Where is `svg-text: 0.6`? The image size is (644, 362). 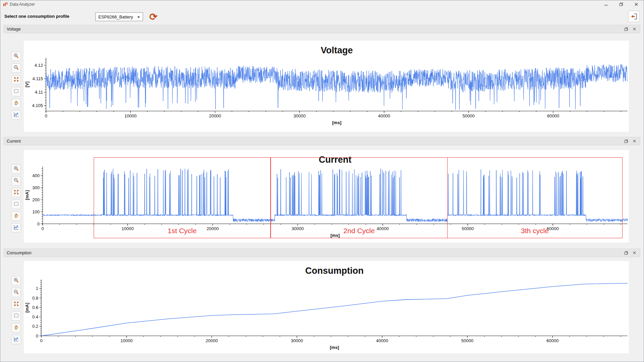
svg-text: 0.6 is located at coordinates (35, 307).